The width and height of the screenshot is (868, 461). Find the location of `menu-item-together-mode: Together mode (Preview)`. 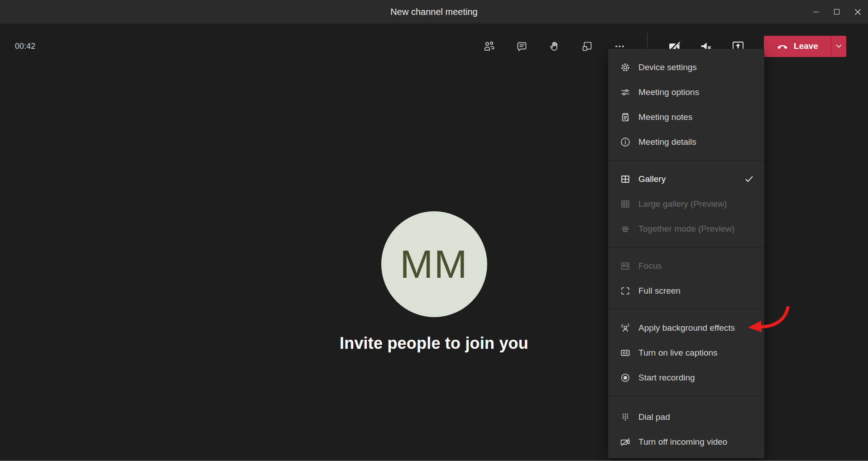

menu-item-together-mode: Together mode (Preview) is located at coordinates (686, 229).